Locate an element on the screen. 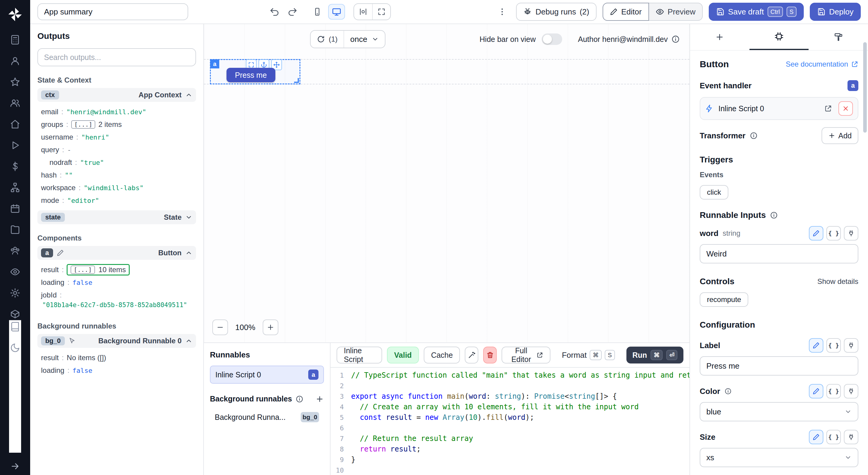 This screenshot has width=868, height=475. language-chip: Inline Script is located at coordinates (359, 355).